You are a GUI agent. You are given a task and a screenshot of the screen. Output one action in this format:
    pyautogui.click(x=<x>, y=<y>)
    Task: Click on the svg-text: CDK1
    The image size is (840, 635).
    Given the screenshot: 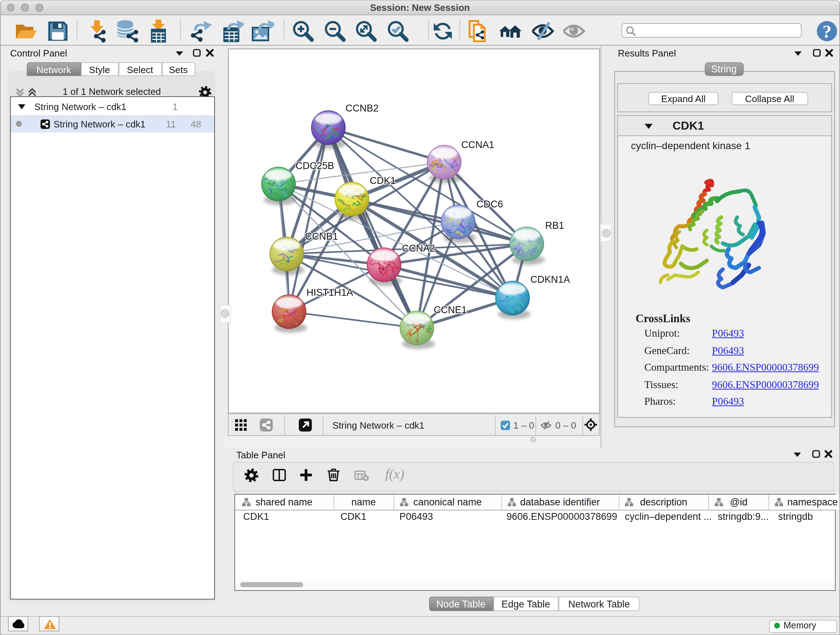 What is the action you would take?
    pyautogui.click(x=382, y=180)
    